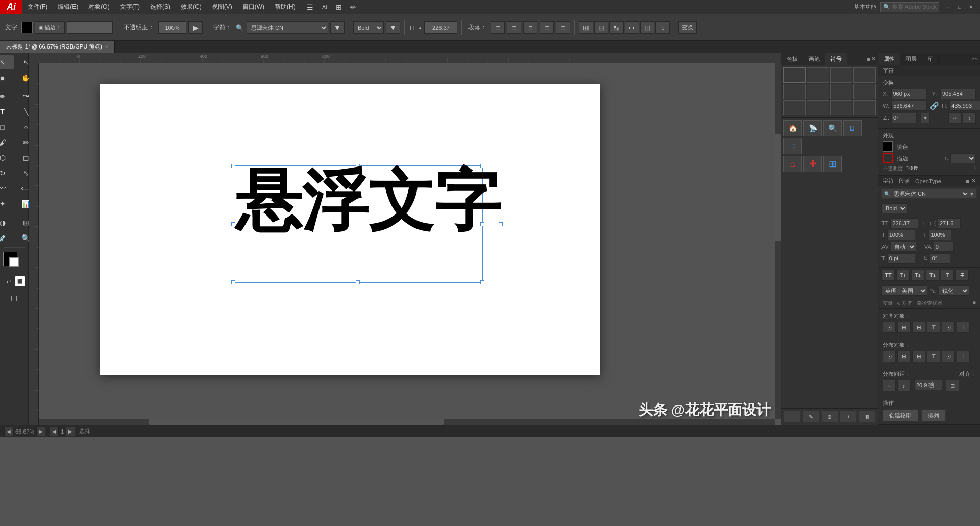 The width and height of the screenshot is (980, 526). Describe the element at coordinates (99, 7) in the screenshot. I see `menu-object: 对象(O)` at that location.